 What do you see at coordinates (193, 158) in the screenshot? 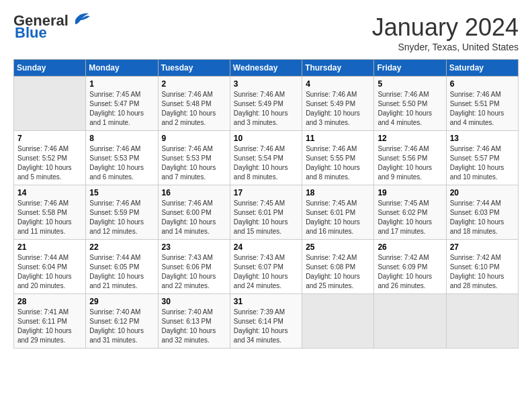
I see `calendar-cell: 9Sunrise: 7:46 AM Sunset: 5:53 PM Daylig…` at bounding box center [193, 158].